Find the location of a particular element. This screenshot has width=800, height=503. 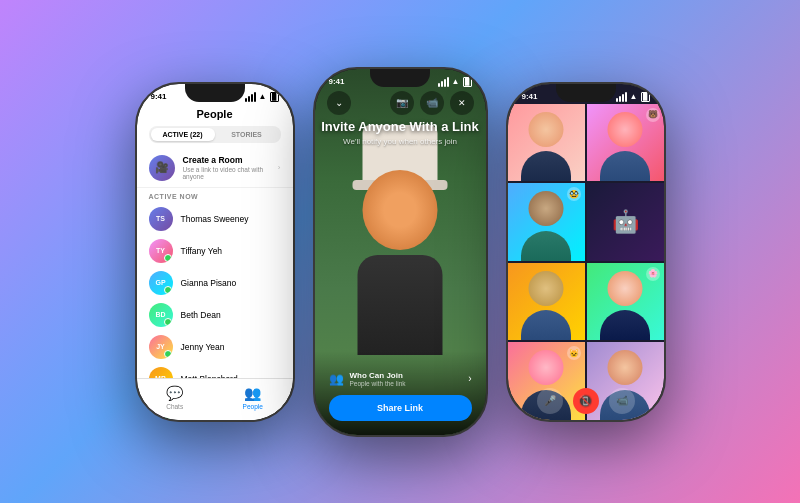

chevron-down-icon: ⌄ is located at coordinates (339, 102).